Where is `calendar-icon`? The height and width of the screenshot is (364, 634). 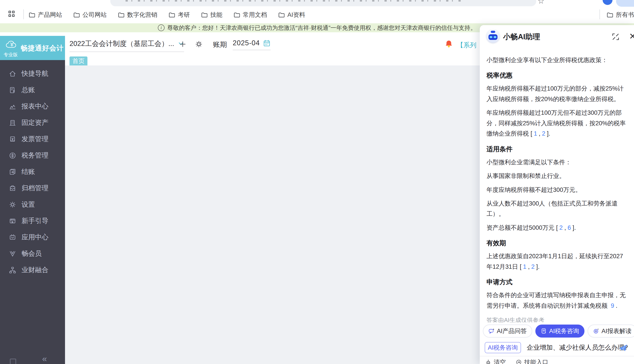
calendar-icon is located at coordinates (267, 43).